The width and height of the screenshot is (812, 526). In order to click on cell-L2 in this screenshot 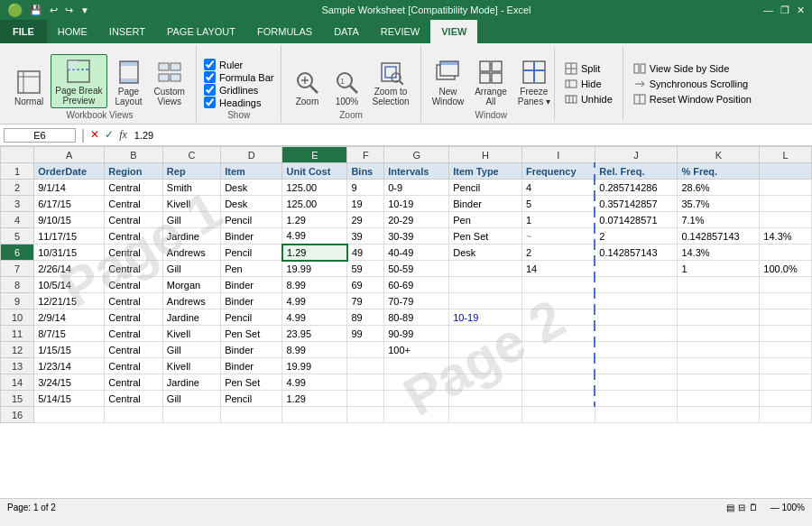, I will do `click(786, 188)`.